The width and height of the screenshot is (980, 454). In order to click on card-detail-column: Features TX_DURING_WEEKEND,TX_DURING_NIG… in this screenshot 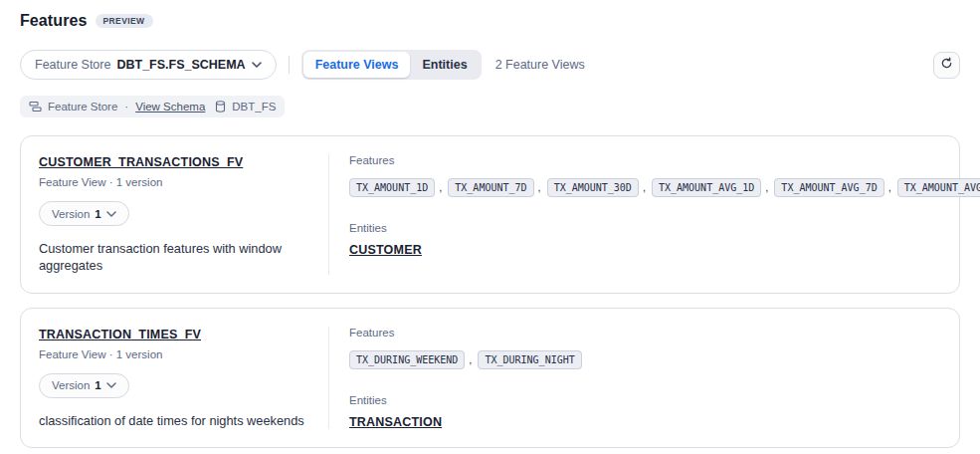, I will do `click(635, 378)`.